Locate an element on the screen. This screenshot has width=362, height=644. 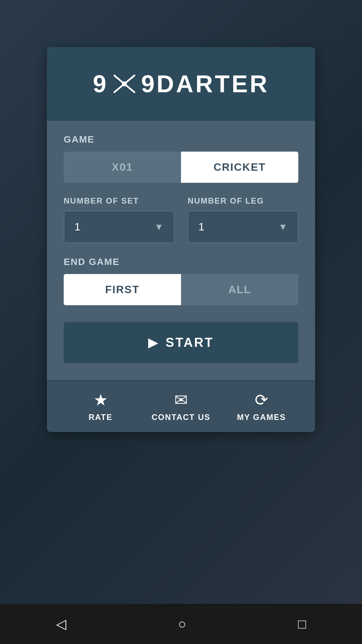
my-games-nav-item: ⟳ MY GAMES is located at coordinates (261, 406).